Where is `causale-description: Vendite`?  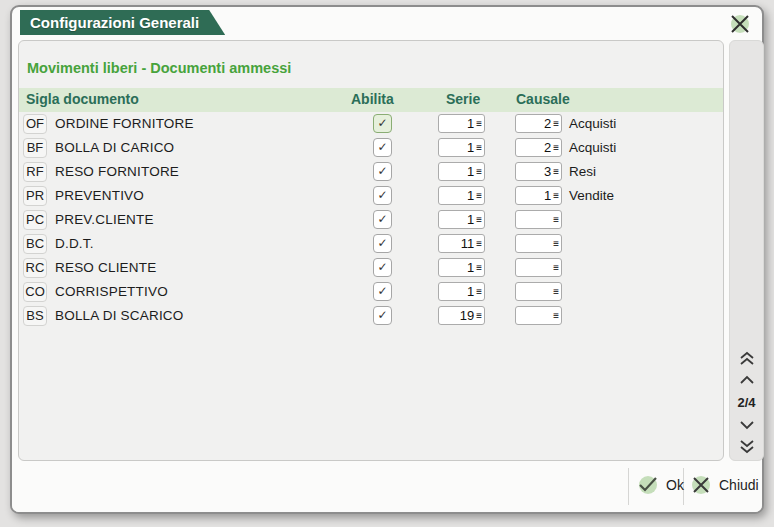
causale-description: Vendite is located at coordinates (592, 196).